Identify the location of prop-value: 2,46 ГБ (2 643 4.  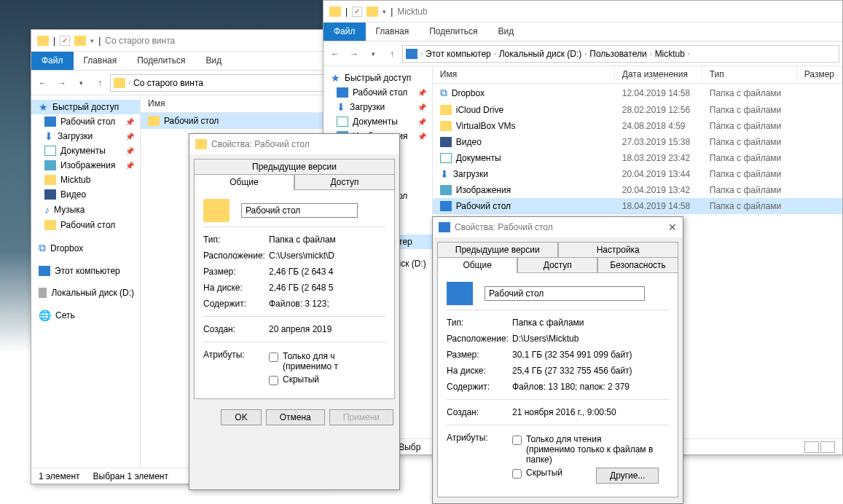
(301, 272).